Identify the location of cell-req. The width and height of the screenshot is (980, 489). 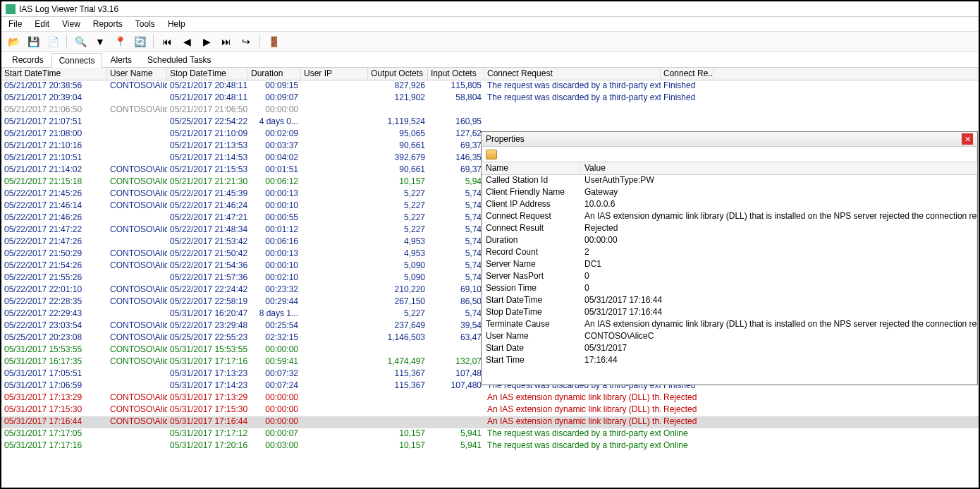
(572, 110).